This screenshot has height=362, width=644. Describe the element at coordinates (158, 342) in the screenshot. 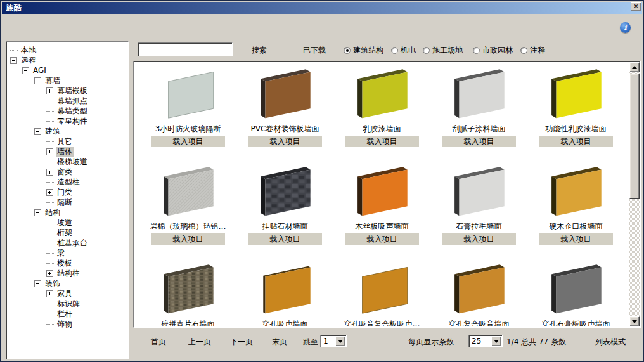

I see `first-page-button: 首页` at that location.